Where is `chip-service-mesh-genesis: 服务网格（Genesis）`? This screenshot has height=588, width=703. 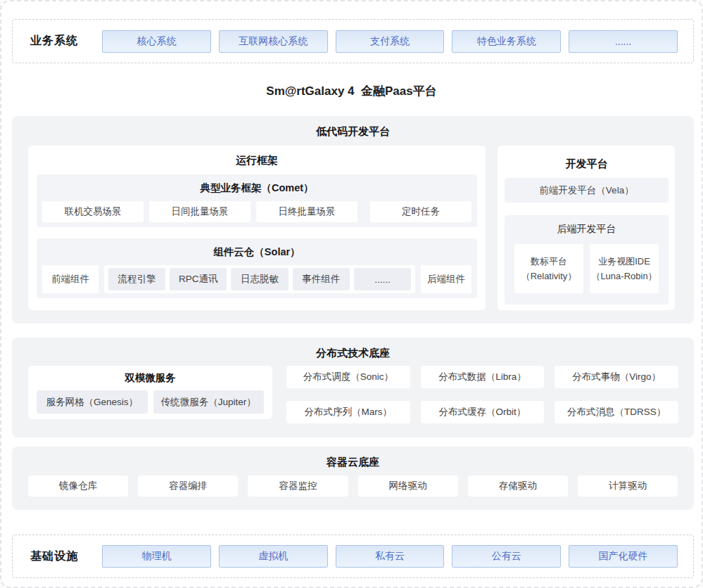 chip-service-mesh-genesis: 服务网格（Genesis） is located at coordinates (92, 402).